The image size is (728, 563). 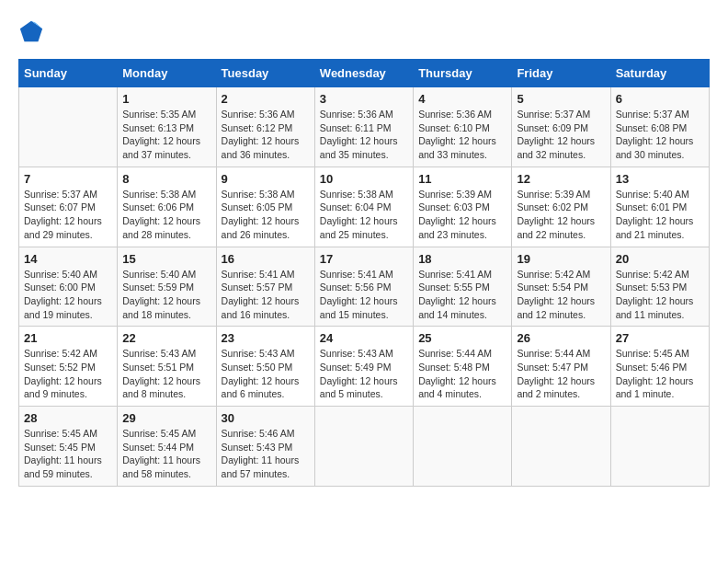 What do you see at coordinates (31, 31) in the screenshot?
I see `logo-icon` at bounding box center [31, 31].